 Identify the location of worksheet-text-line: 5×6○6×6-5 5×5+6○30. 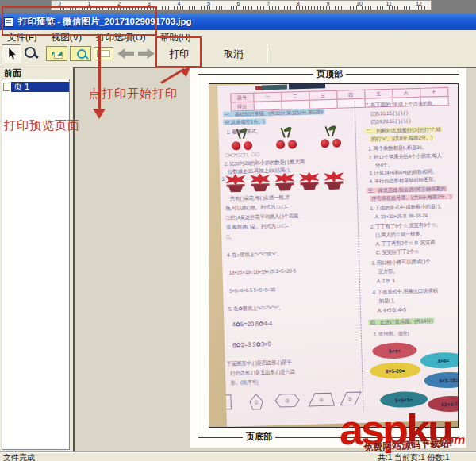
(252, 290).